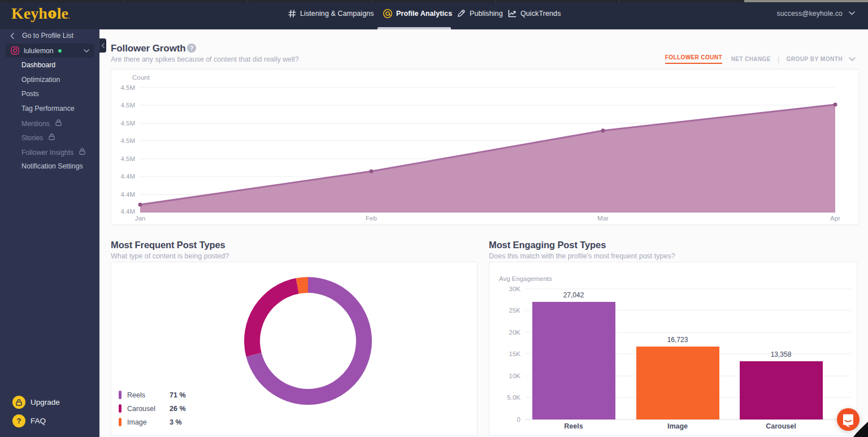 Image resolution: width=868 pixels, height=437 pixels. What do you see at coordinates (781, 354) in the screenshot?
I see `svg-text: 13,358` at bounding box center [781, 354].